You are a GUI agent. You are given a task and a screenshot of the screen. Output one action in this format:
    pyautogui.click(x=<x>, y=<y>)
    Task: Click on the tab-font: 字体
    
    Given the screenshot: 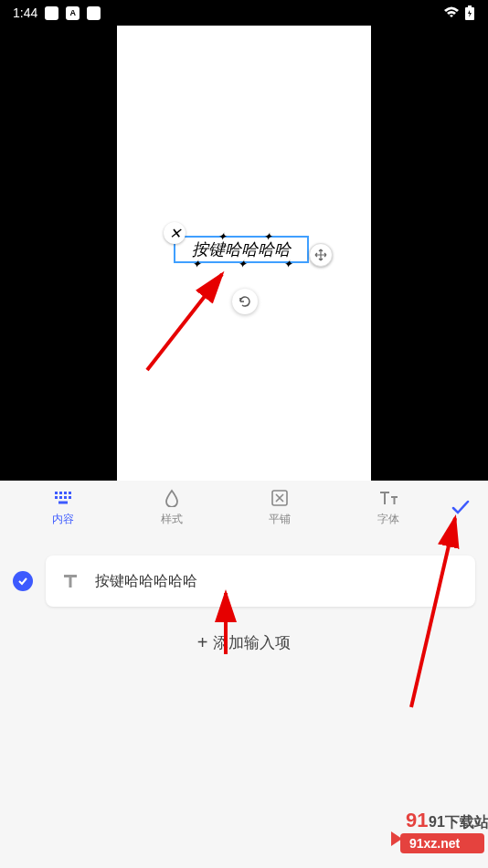 What is the action you would take?
    pyautogui.click(x=389, y=508)
    